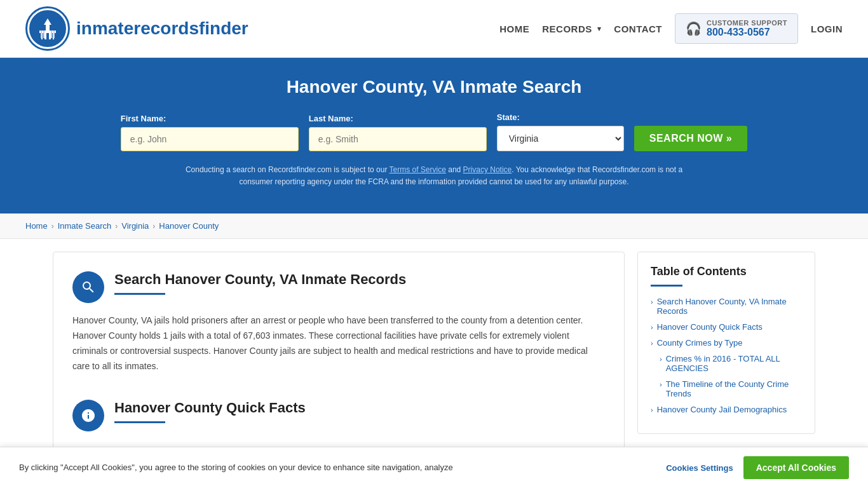 This screenshot has height=488, width=868. What do you see at coordinates (726, 306) in the screenshot?
I see `toc-item-1: › Search Hanover County, VA Inmate Recor…` at bounding box center [726, 306].